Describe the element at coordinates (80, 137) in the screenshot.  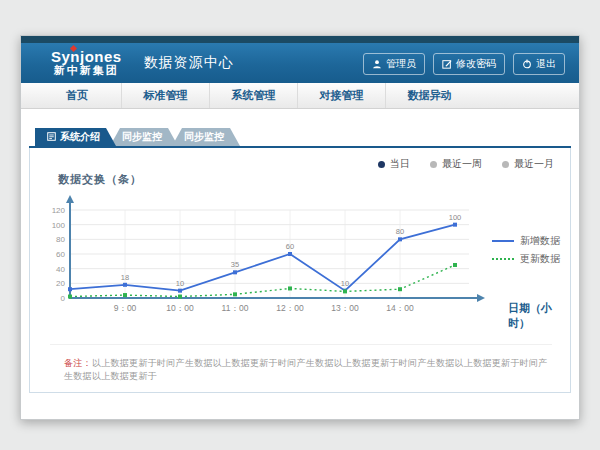
I see `tab-label: 系统介绍` at that location.